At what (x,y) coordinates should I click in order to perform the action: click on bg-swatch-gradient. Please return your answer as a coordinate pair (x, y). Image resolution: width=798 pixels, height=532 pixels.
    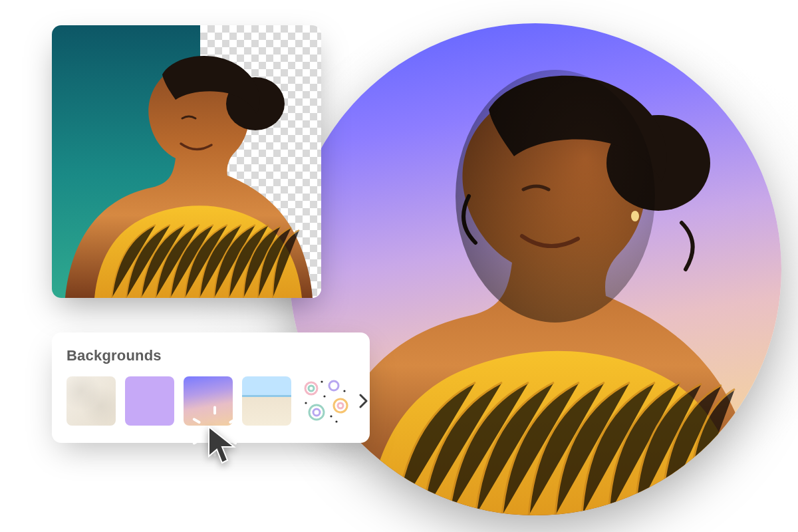
    Looking at the image, I should click on (208, 401).